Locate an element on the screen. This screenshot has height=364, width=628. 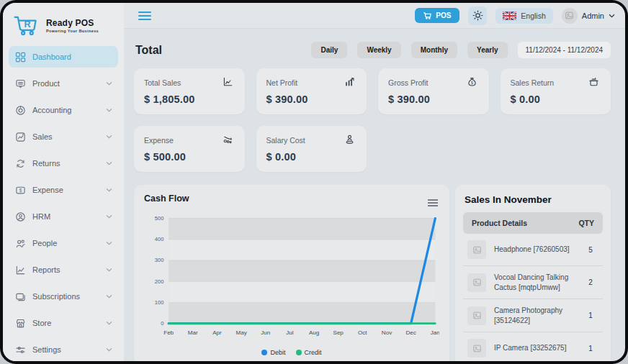
language-selector: English is located at coordinates (524, 16).